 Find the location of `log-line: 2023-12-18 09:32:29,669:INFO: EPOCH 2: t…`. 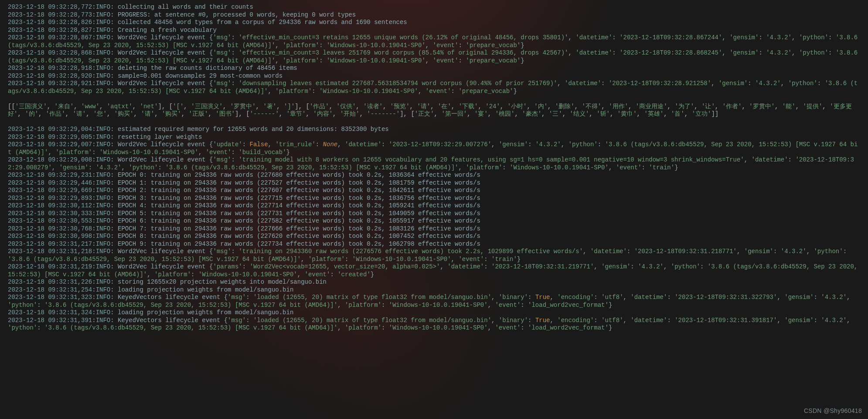

log-line: 2023-12-18 09:32:29,669:INFO: EPOCH 2: t… is located at coordinates (434, 191).